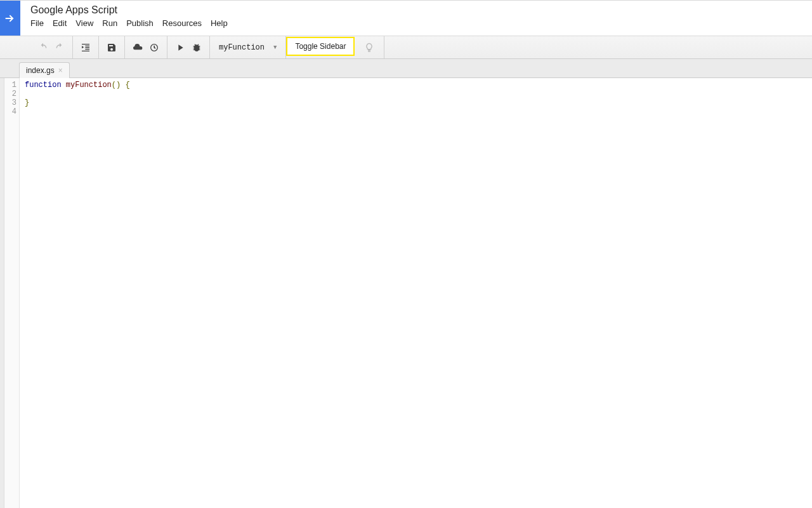  What do you see at coordinates (406, 18) in the screenshot?
I see `app-header: Google Apps Script File Edit View Run Pu…` at bounding box center [406, 18].